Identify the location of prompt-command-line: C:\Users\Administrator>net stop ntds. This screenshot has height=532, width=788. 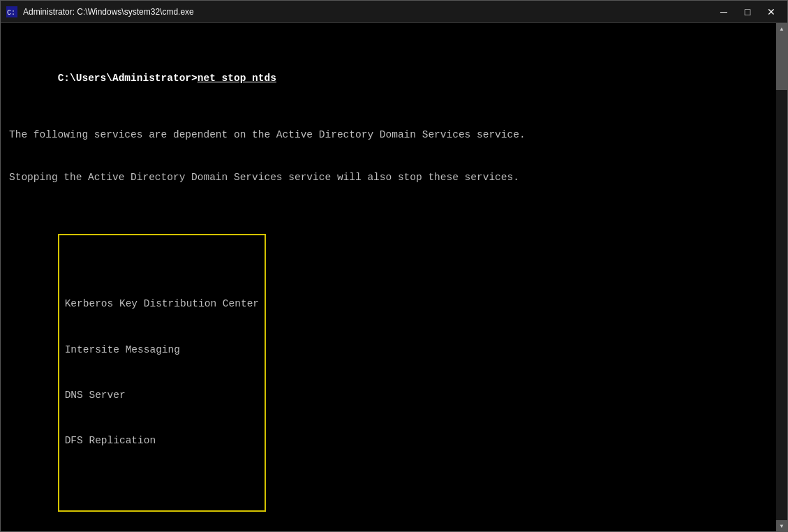
(388, 78).